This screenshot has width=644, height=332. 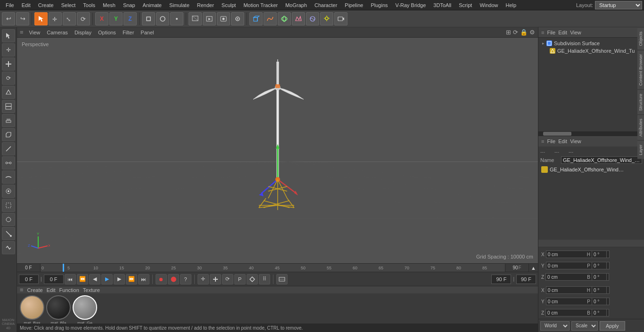 I want to click on material-menu-texture: Texture, so click(x=91, y=290).